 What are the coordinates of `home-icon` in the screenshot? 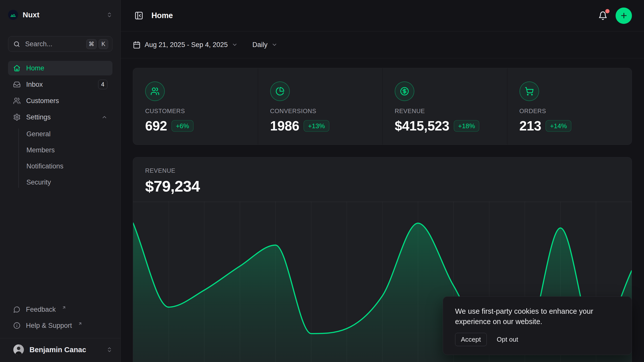 It's located at (17, 68).